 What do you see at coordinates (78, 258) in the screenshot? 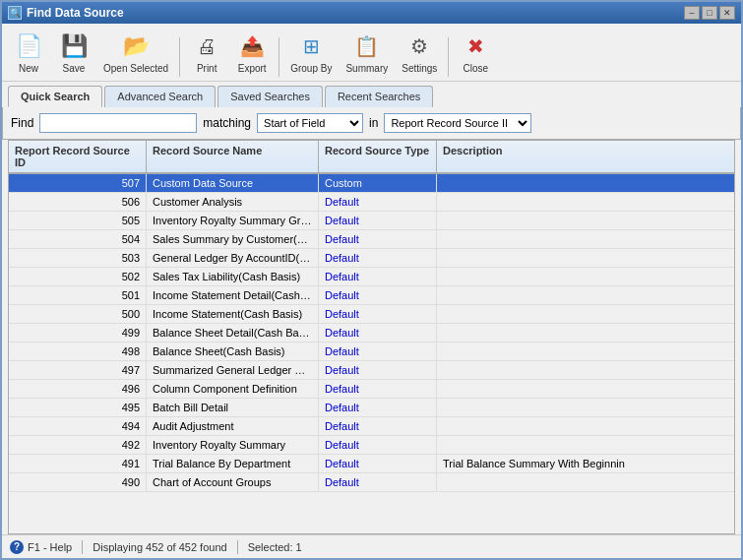
I see `cell-id: 503` at bounding box center [78, 258].